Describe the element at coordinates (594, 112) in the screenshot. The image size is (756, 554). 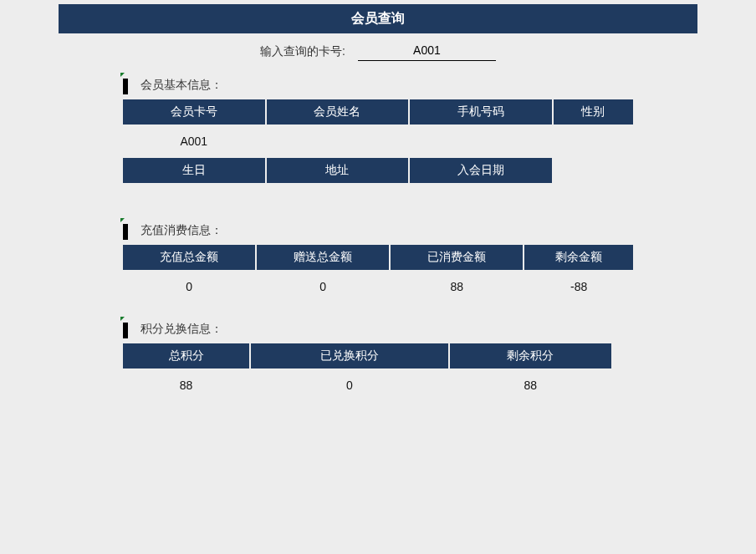
I see `th-gender: 性别` at that location.